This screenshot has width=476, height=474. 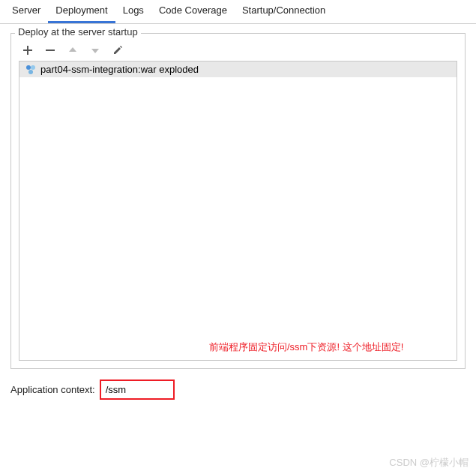 What do you see at coordinates (78, 32) in the screenshot?
I see `deploy-fieldset-label: Deploy at the server startup` at bounding box center [78, 32].